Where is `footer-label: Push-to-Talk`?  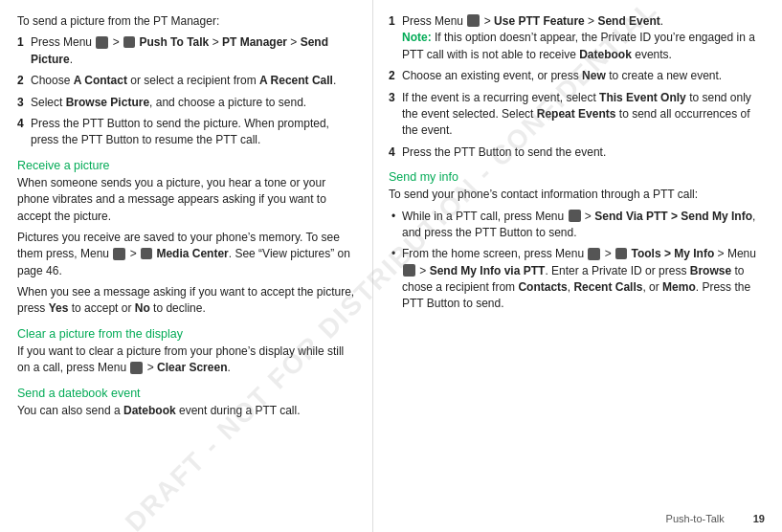
footer-label: Push-to-Talk is located at coordinates (695, 519).